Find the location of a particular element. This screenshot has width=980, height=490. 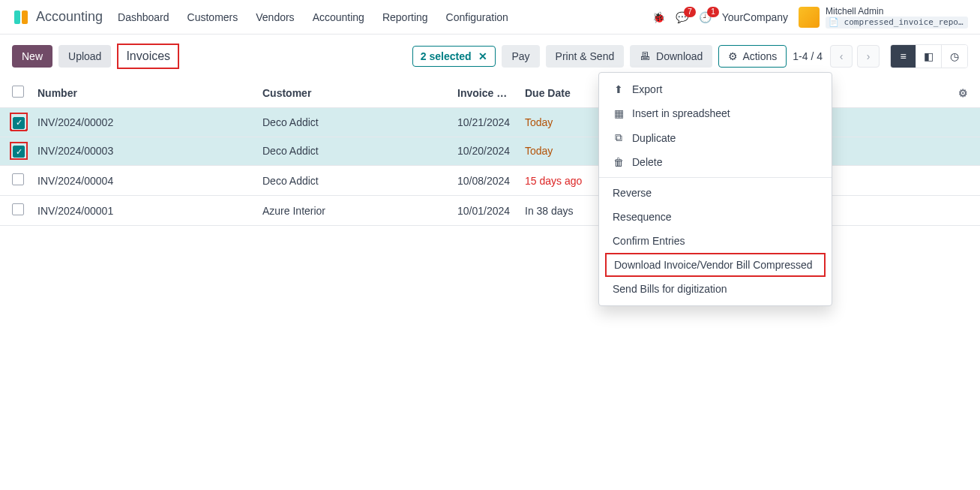

table-header-row: Number Customer Invoice … Due Date ⚙ is located at coordinates (490, 93).